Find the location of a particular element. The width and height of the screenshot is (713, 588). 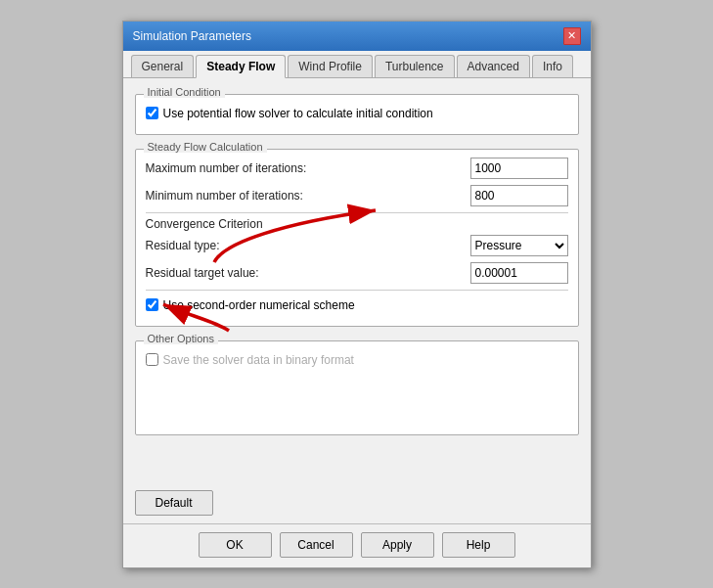

min-iterations-label: Minimum number of iterations: is located at coordinates (308, 196).